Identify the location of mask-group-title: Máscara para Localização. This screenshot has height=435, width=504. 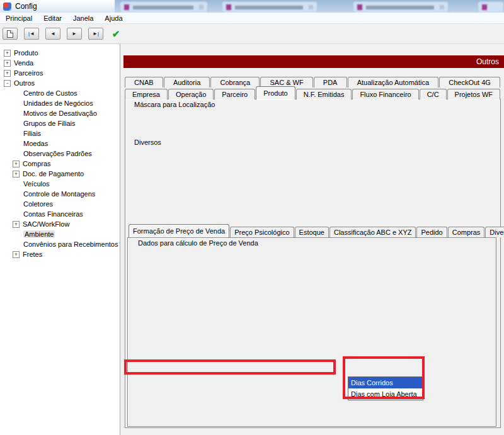
(175, 105).